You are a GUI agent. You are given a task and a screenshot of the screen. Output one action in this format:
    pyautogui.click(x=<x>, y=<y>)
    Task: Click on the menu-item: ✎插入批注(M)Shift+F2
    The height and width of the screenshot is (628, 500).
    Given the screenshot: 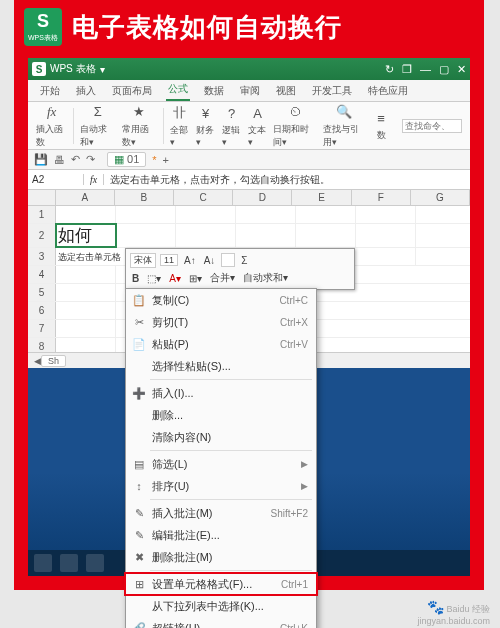 What is the action you would take?
    pyautogui.click(x=221, y=513)
    